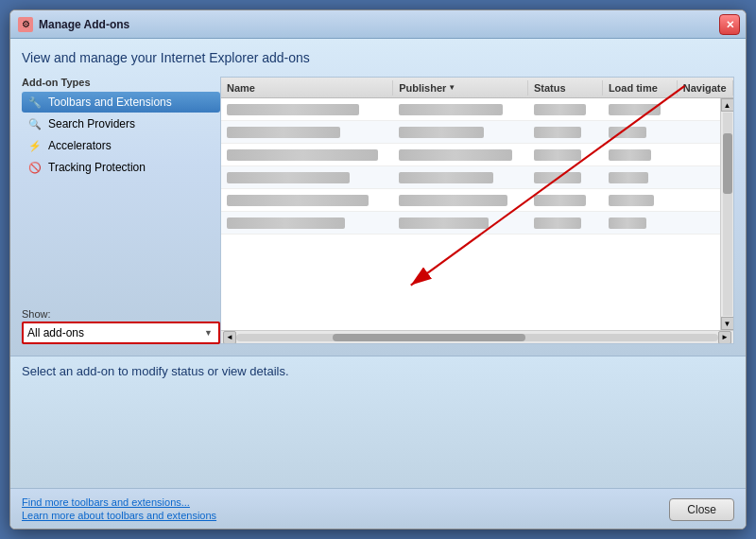 Image resolution: width=756 pixels, height=539 pixels. What do you see at coordinates (452, 87) in the screenshot?
I see `sort-icon: ▼` at bounding box center [452, 87].